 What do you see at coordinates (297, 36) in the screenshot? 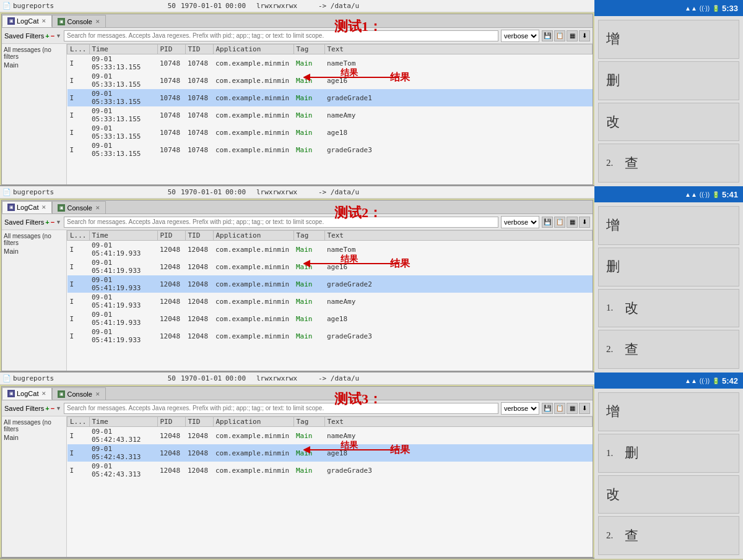
I see `search-bar: Saved Filters + − ▼ verbose💾📋▦⬇` at bounding box center [297, 36].